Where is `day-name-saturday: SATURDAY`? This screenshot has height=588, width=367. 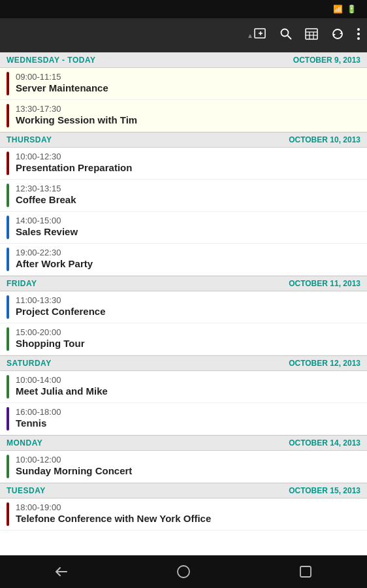 day-name-saturday: SATURDAY is located at coordinates (29, 363).